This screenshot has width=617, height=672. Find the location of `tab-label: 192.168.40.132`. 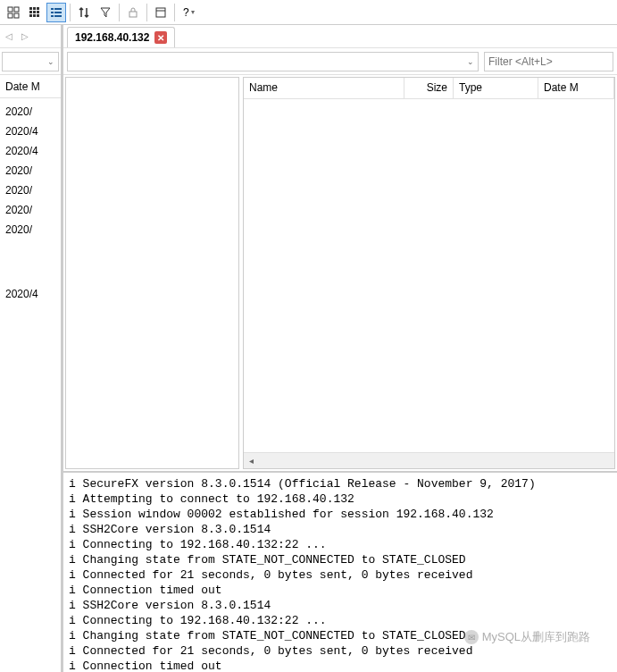

tab-label: 192.168.40.132 is located at coordinates (113, 38).